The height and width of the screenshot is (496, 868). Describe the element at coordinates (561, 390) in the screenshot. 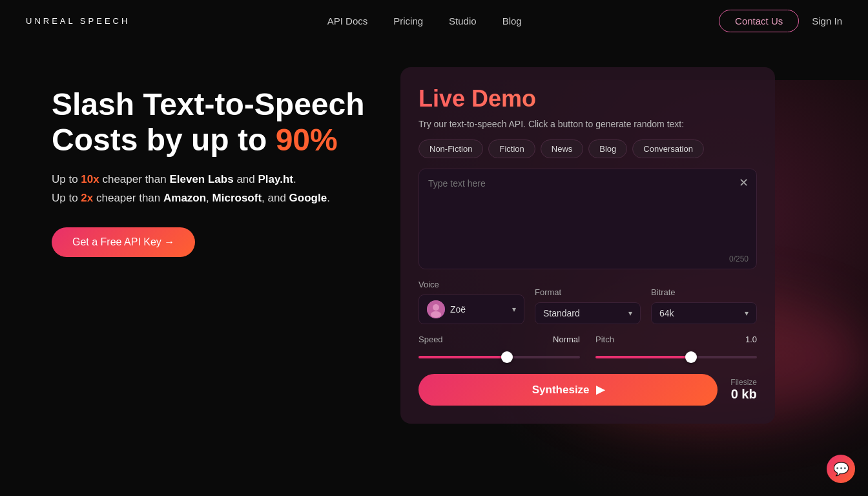

I see `synthesize-label: Synthesize` at that location.